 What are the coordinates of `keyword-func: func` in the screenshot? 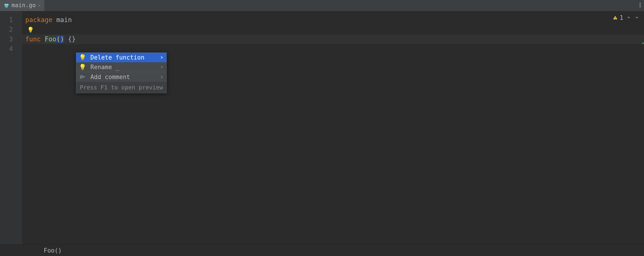 It's located at (33, 39).